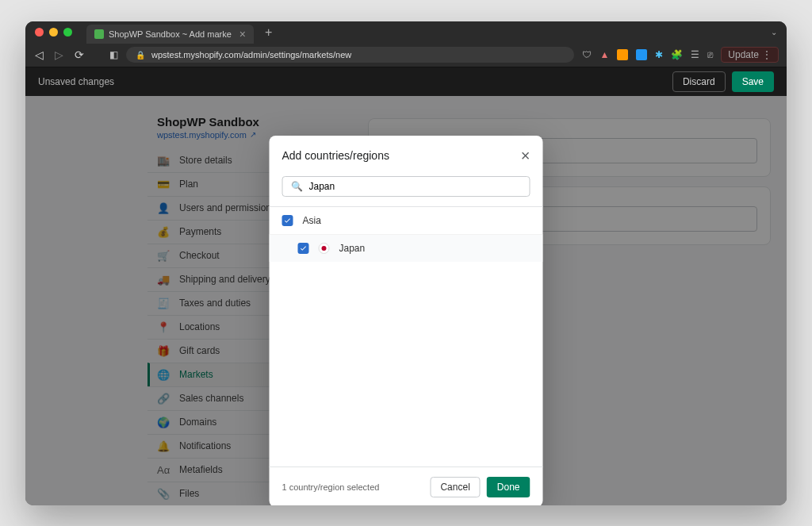  I want to click on selected-count-text: 1 country/region selected, so click(331, 487).